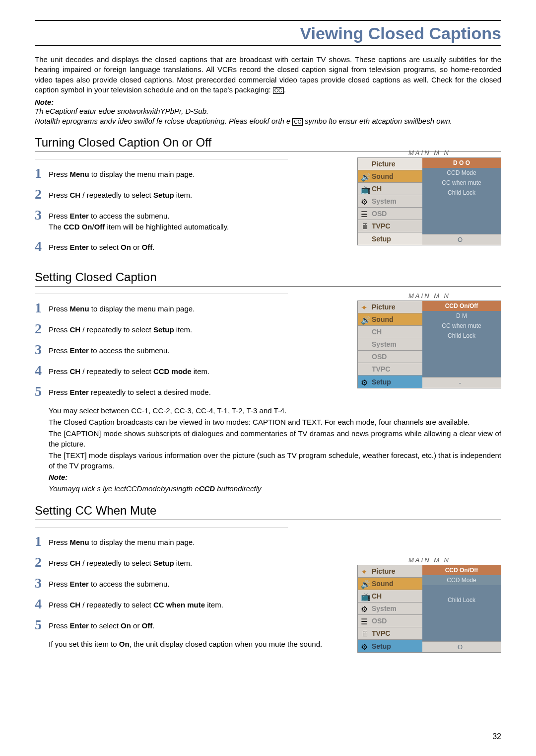  I want to click on menu-footer: O, so click(462, 239).